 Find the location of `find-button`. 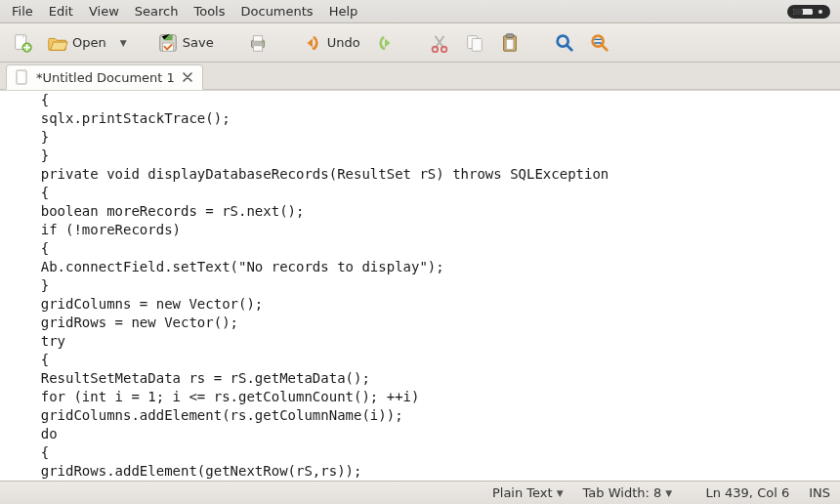

find-button is located at coordinates (565, 43).